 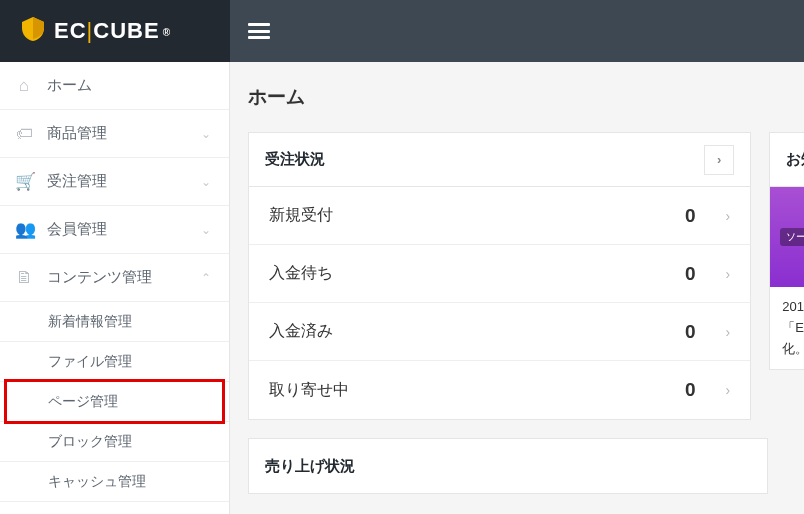 I want to click on promo-tag: ソース, so click(x=792, y=237).